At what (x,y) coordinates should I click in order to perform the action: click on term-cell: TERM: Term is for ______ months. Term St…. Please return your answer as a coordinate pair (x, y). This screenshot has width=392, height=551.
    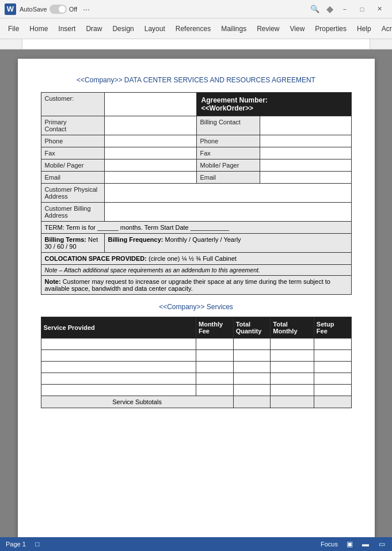
    Looking at the image, I should click on (196, 228).